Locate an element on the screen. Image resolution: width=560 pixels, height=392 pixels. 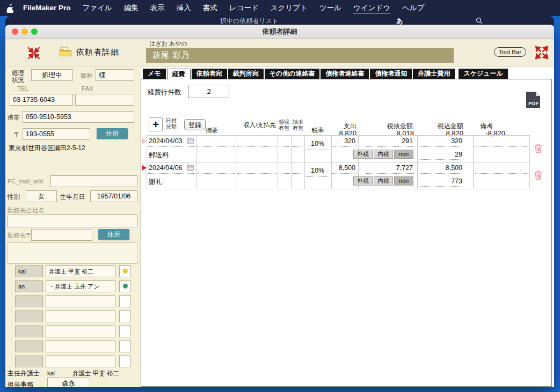
expense-amount-field: 320 is located at coordinates (345, 142).